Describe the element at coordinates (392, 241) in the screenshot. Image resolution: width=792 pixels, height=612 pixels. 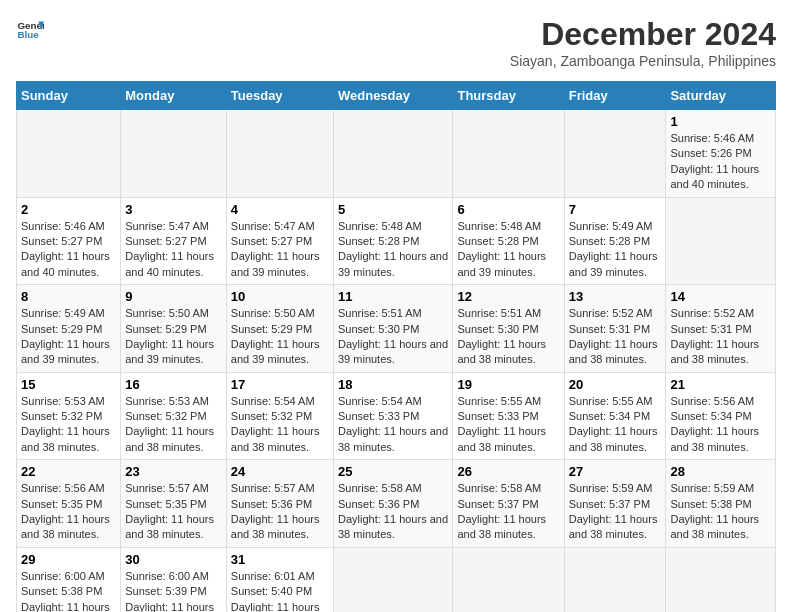
I see `calendar-cell: 5Sunrise: 5:48 AMSunset: 5:28 PMDaylight…` at that location.